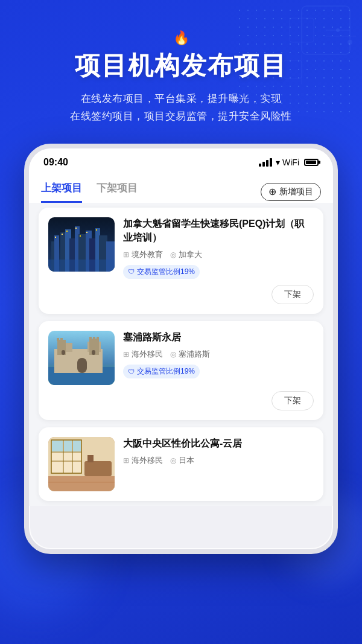 Image resolution: width=362 pixels, height=644 pixels. I want to click on category-2: ⊞ 海外移民, so click(143, 354).